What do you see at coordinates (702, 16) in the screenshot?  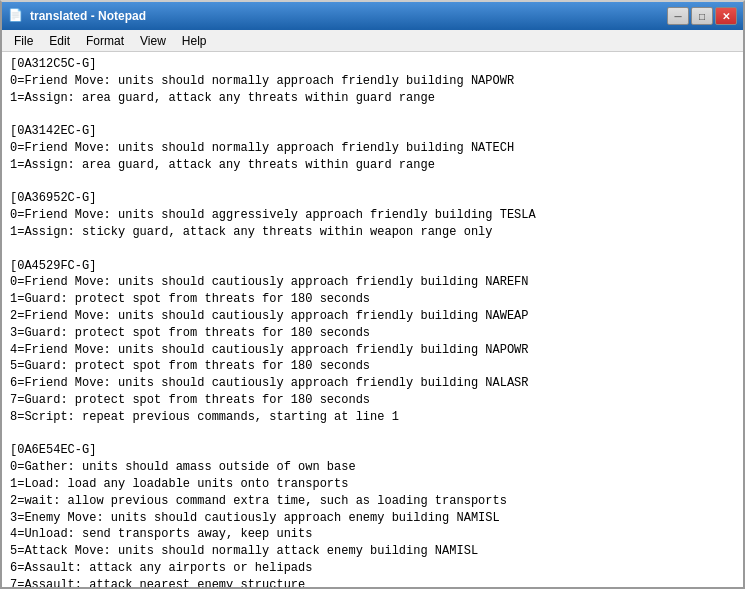 I see `title-bar-buttons: ─ □ ✕` at bounding box center [702, 16].